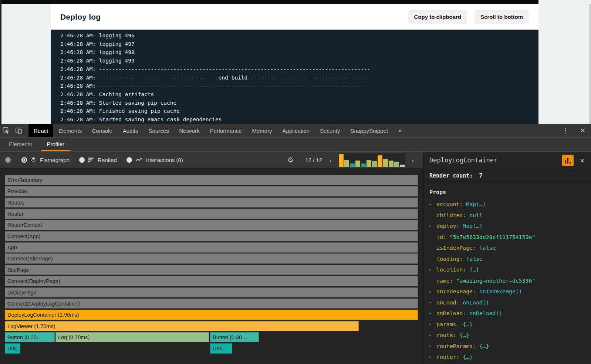  Describe the element at coordinates (212, 259) in the screenshot. I see `flame-bar-connect-sitepage-: Connect(SitePage)` at that location.